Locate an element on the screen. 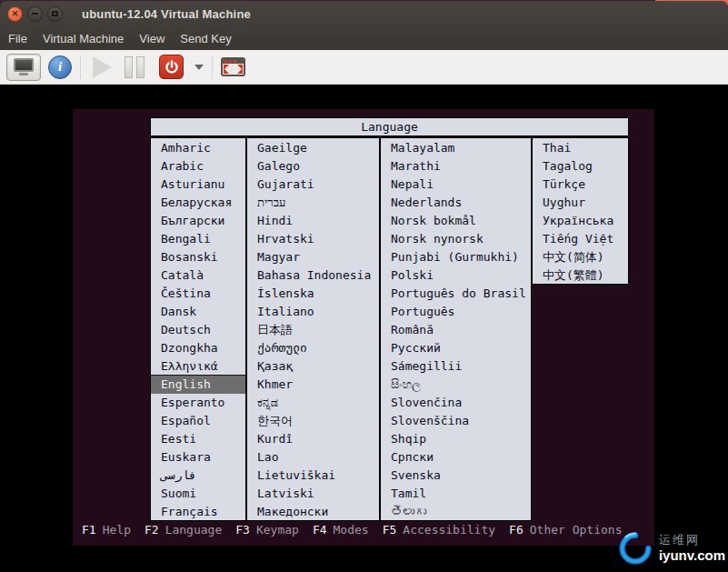  language-option: Italiano is located at coordinates (313, 312).